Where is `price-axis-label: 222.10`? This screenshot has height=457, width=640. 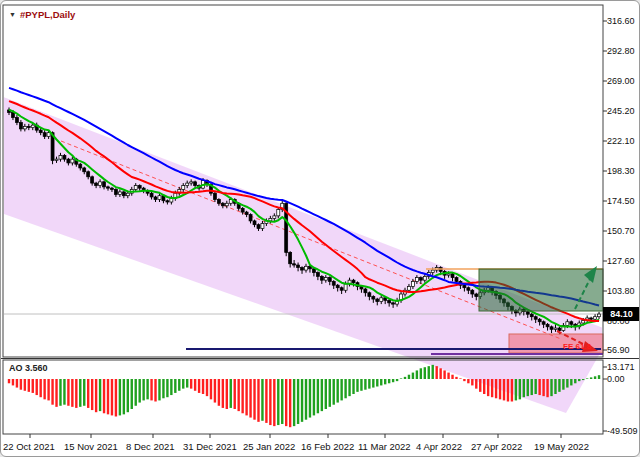 price-axis-label: 222.10 is located at coordinates (624, 141).